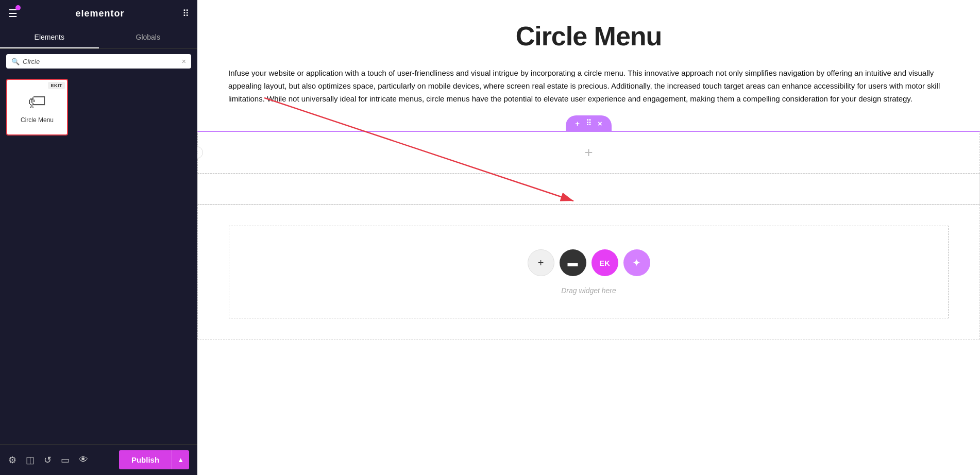  I want to click on tab-globals: Globals, so click(148, 38).